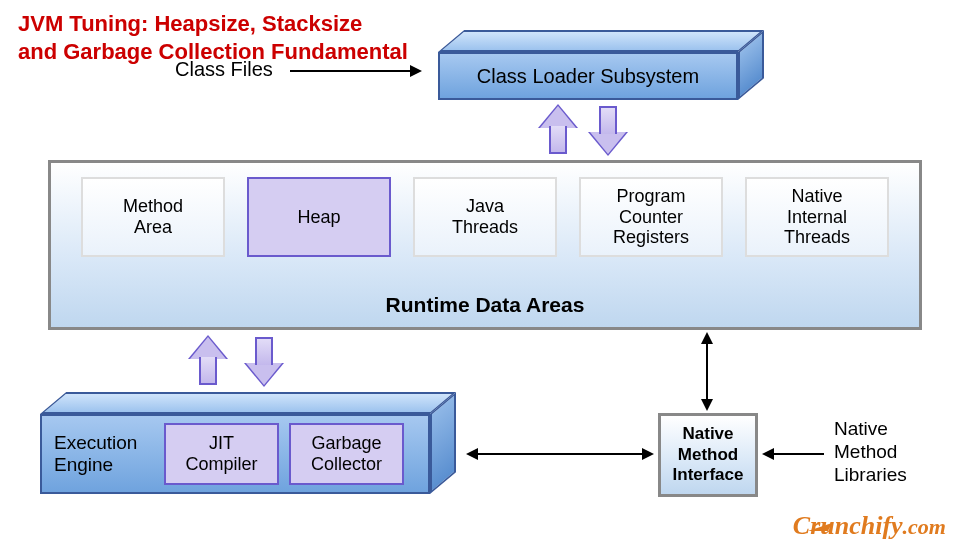 The width and height of the screenshot is (960, 551). What do you see at coordinates (848, 526) in the screenshot?
I see `brand-name: Crunchify` at bounding box center [848, 526].